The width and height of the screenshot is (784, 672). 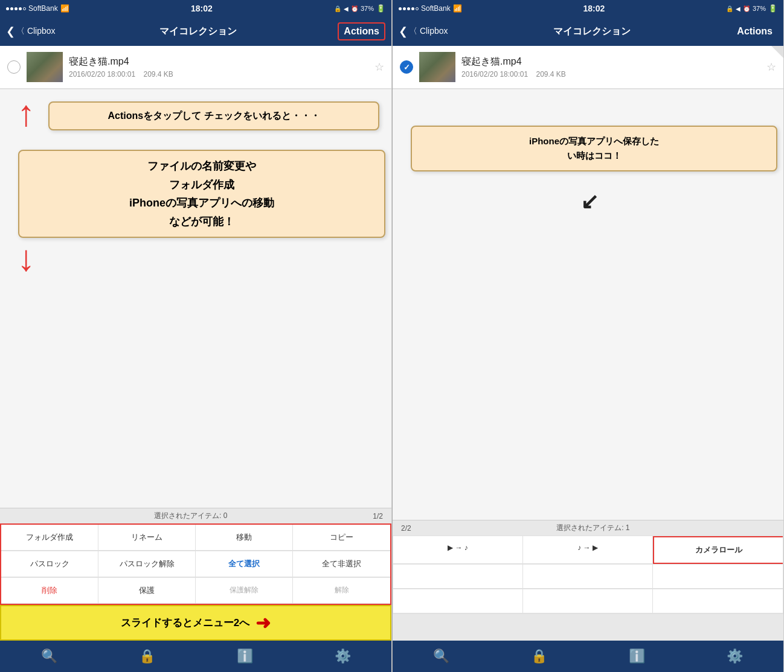 I want to click on time-left: 18:02, so click(x=202, y=8).